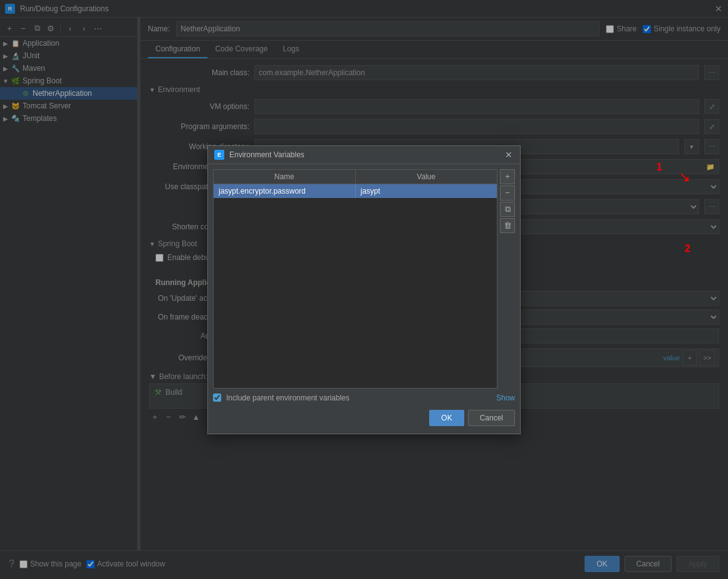 This screenshot has width=728, height=579. I want to click on include-parent-checkbox, so click(217, 397).